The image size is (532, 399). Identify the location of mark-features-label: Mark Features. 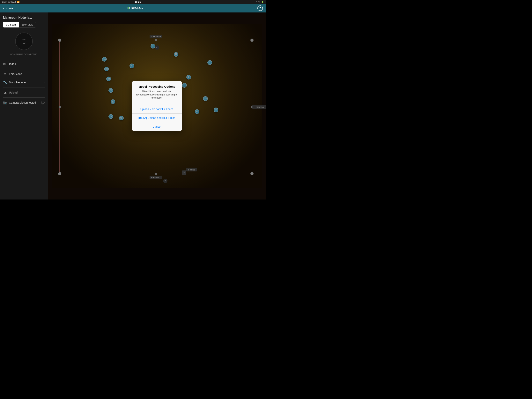
(25, 82).